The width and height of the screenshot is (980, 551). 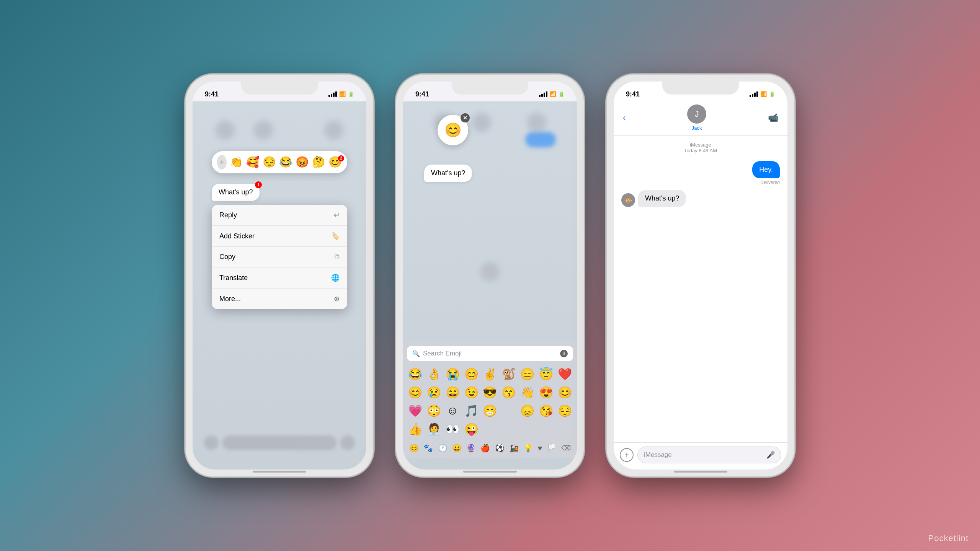 What do you see at coordinates (490, 411) in the screenshot?
I see `emoji-23: 😁` at bounding box center [490, 411].